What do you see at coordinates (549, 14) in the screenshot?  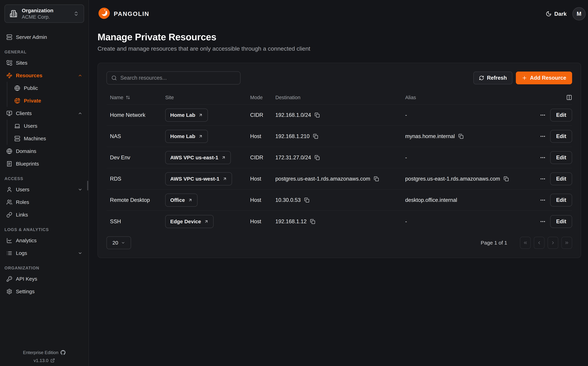 I see `moon-icon` at bounding box center [549, 14].